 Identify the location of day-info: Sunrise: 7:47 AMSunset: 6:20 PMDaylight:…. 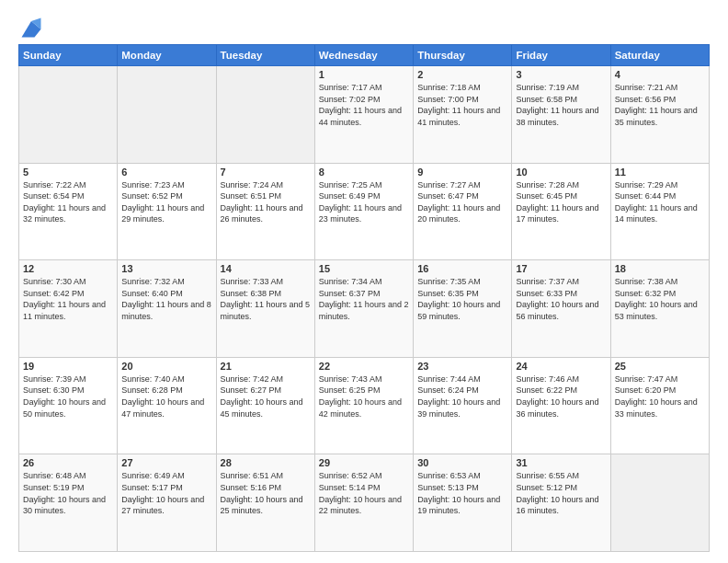
(660, 396).